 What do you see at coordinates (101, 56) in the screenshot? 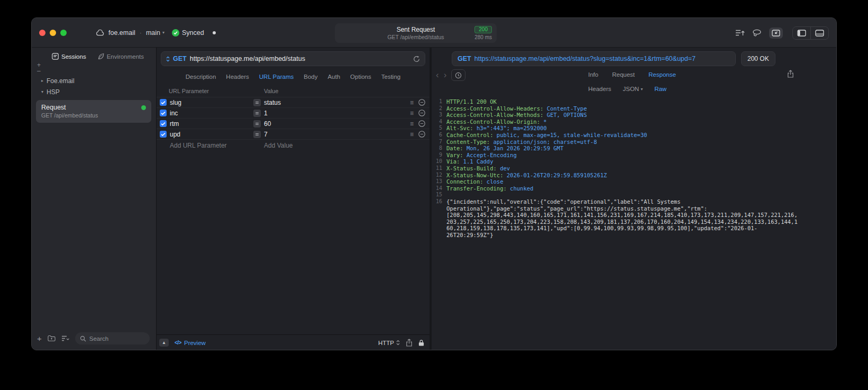
I see `environments-leaf-icon` at bounding box center [101, 56].